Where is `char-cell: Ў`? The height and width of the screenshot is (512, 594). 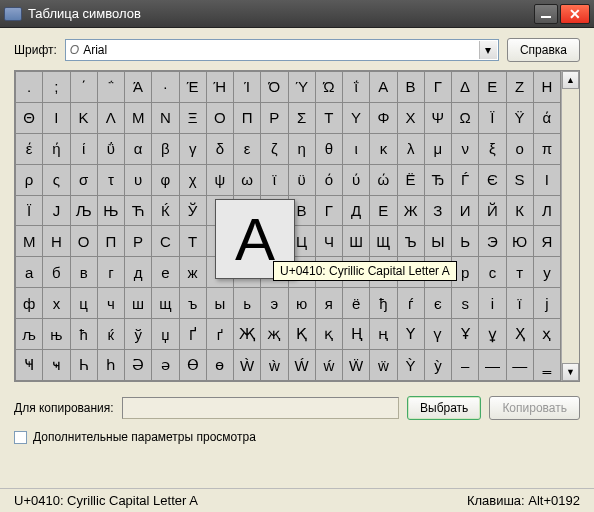
char-cell: Ў is located at coordinates (193, 211).